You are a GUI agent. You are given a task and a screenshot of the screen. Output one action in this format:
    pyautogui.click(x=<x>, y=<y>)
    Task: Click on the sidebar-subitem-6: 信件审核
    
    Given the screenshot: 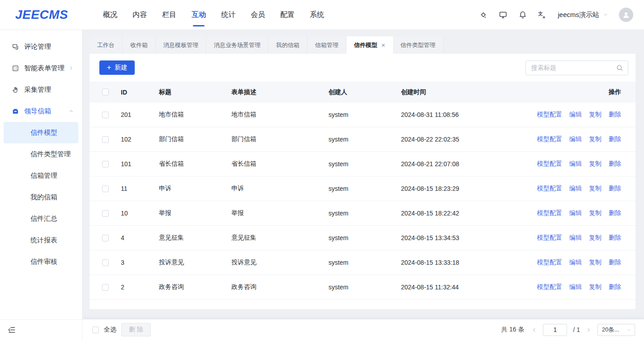 What is the action you would take?
    pyautogui.click(x=41, y=262)
    